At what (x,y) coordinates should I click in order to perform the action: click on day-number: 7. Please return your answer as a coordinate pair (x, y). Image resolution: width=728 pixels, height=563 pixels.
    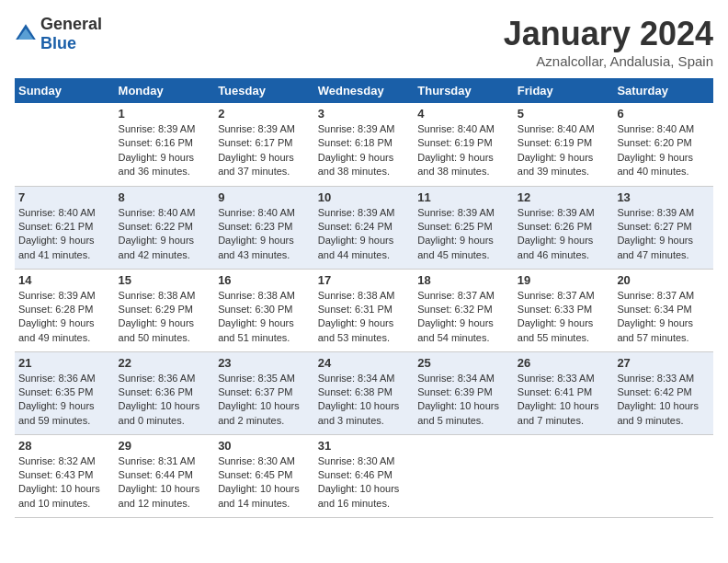
    Looking at the image, I should click on (64, 197).